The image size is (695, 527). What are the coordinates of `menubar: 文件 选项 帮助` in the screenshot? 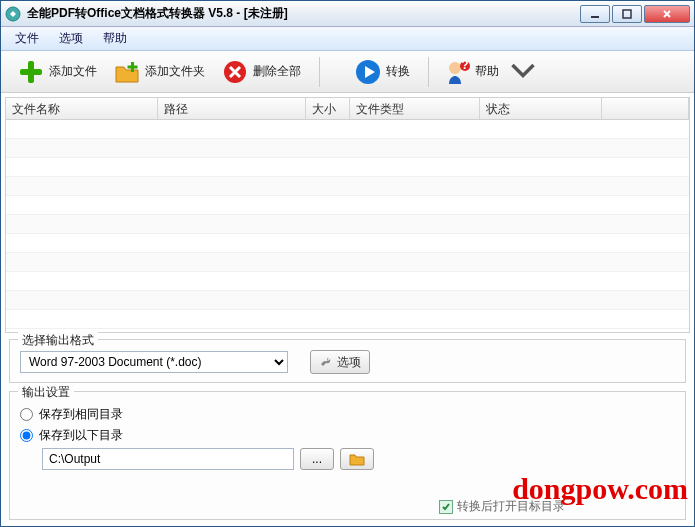 It's located at (348, 39).